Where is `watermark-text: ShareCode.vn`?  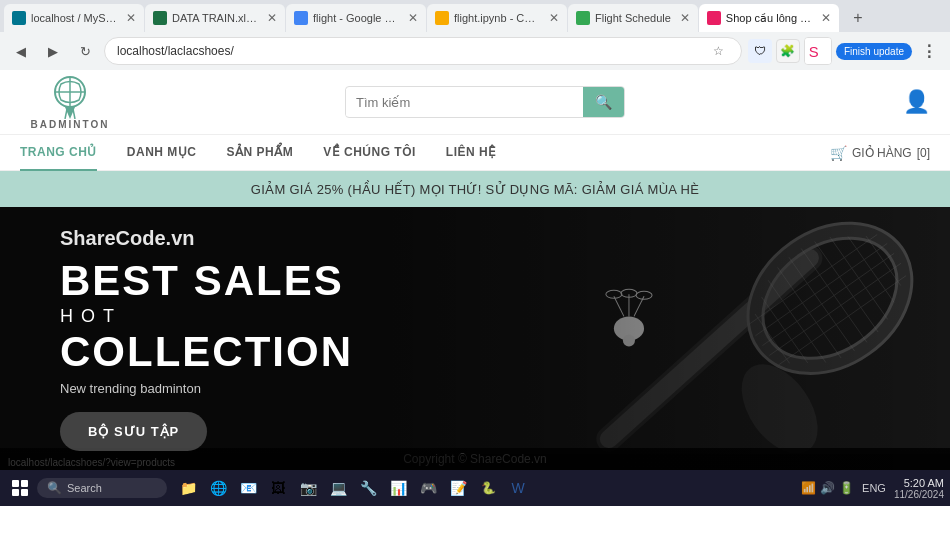
watermark-text: ShareCode.vn is located at coordinates (206, 238).